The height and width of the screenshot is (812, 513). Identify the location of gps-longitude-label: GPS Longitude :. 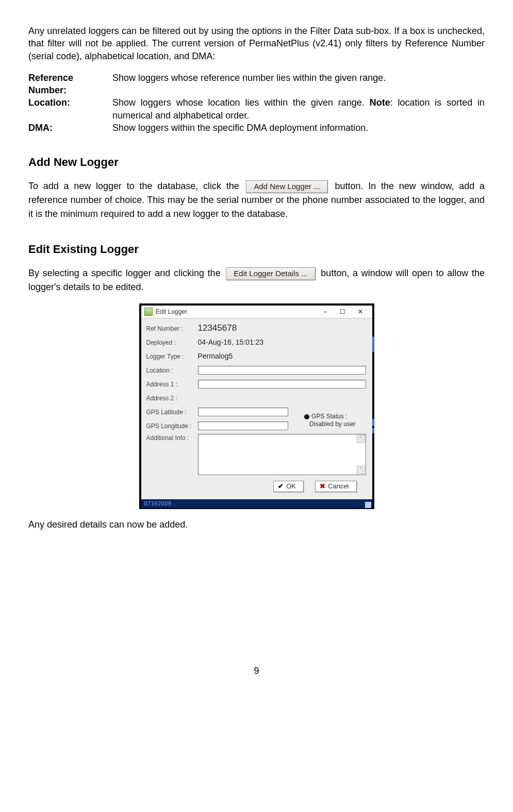
(172, 426).